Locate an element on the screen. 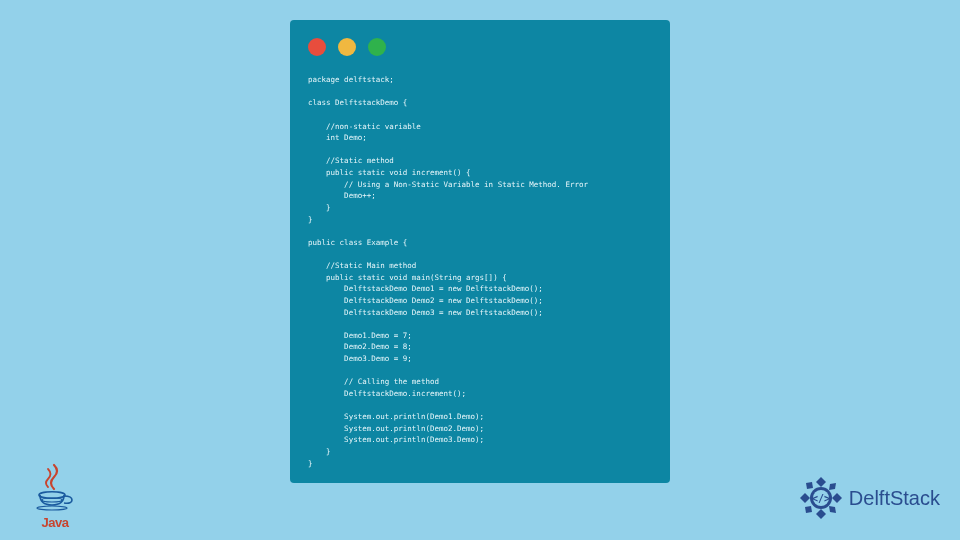  maximize-icon is located at coordinates (377, 47).